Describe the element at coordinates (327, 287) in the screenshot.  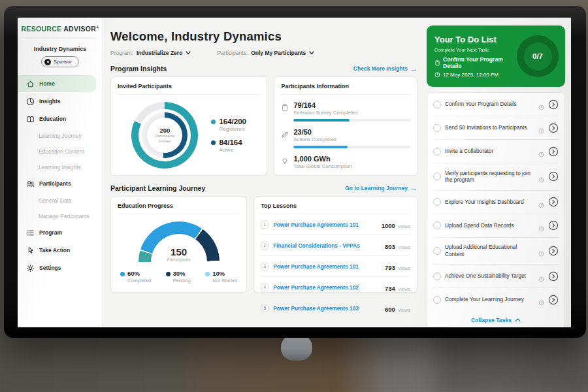
I see `lesson-link: Power Purchase Agreements 102` at that location.